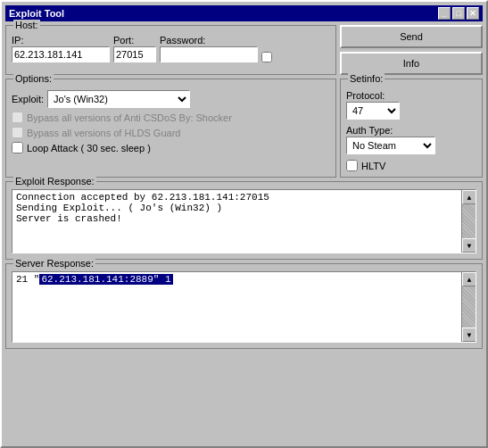  What do you see at coordinates (411, 130) in the screenshot?
I see `setinfo-inner: Protocol: 47 48 Auth Type: No Stea` at bounding box center [411, 130].